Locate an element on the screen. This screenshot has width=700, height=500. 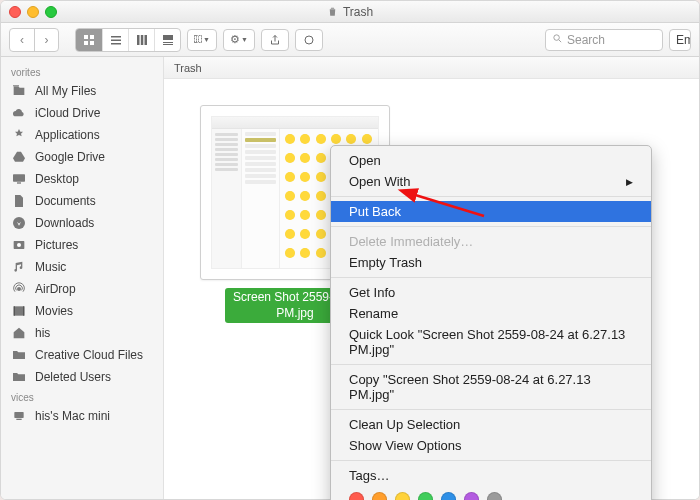
sidebar-item-applications: Applications is located at coordinates (82, 135).